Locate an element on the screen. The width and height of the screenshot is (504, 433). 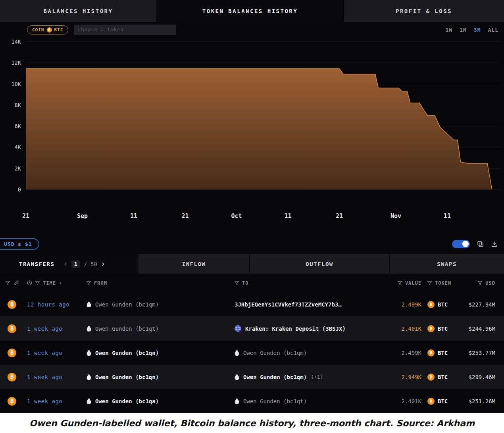
svg-text: Sep is located at coordinates (83, 216).